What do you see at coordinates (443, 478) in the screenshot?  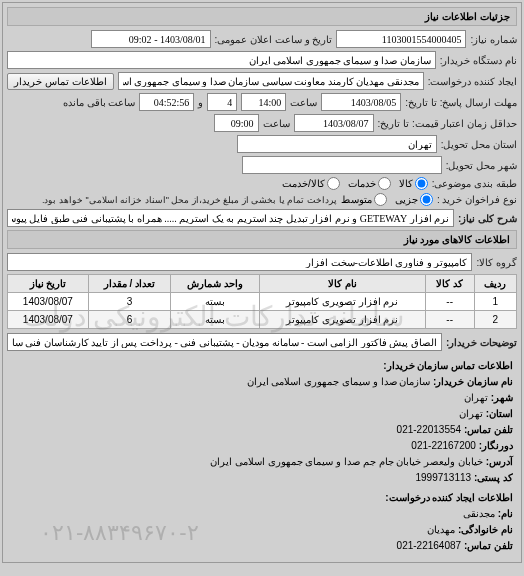 I see `c-postal: 1999713113` at bounding box center [443, 478].